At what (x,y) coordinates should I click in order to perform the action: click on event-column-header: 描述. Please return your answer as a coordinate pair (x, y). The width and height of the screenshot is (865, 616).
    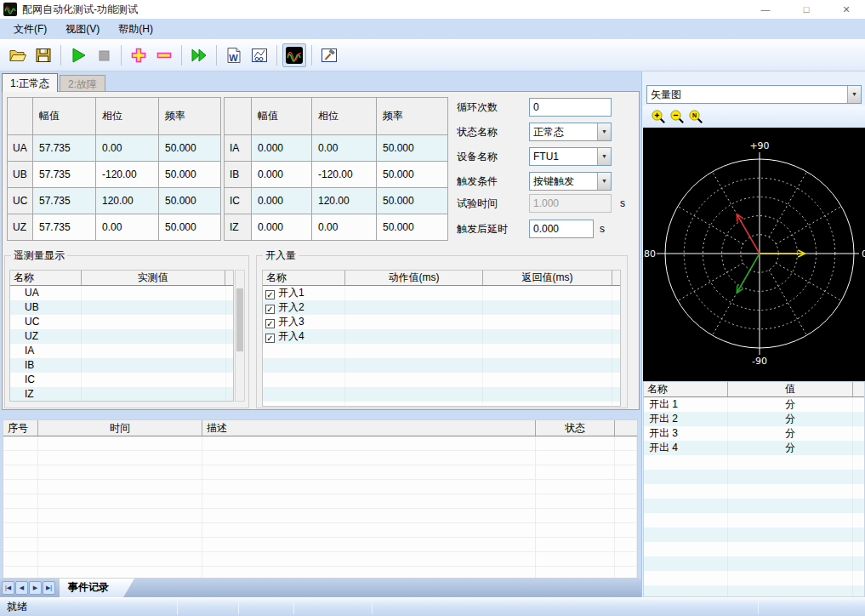
    Looking at the image, I should click on (369, 428).